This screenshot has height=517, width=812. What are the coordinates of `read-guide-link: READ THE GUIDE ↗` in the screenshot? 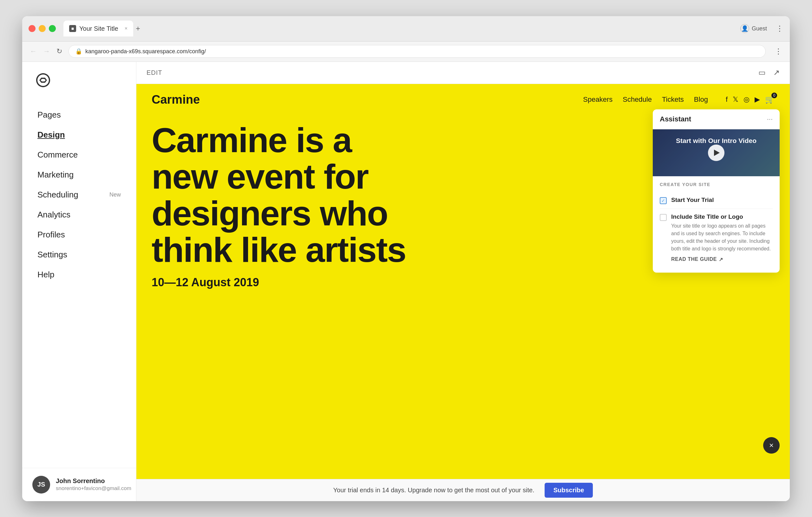 It's located at (722, 260).